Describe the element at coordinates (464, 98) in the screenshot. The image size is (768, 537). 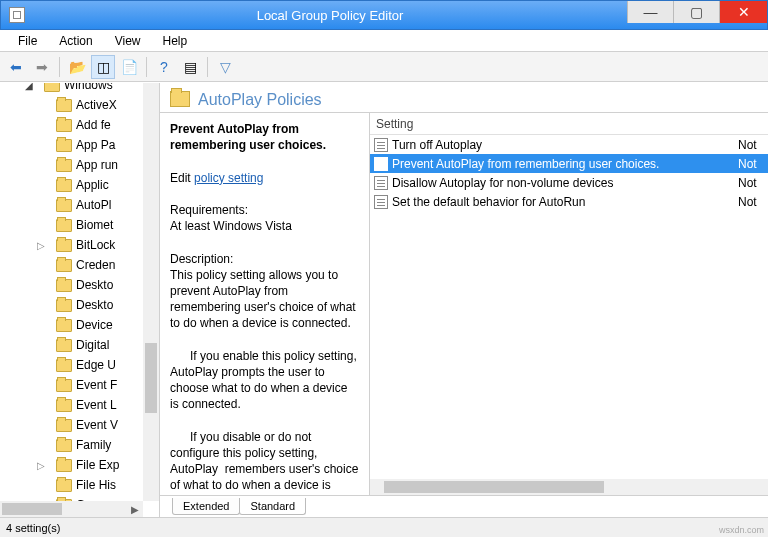
I see `panel-header: AutoPlay Policies` at that location.